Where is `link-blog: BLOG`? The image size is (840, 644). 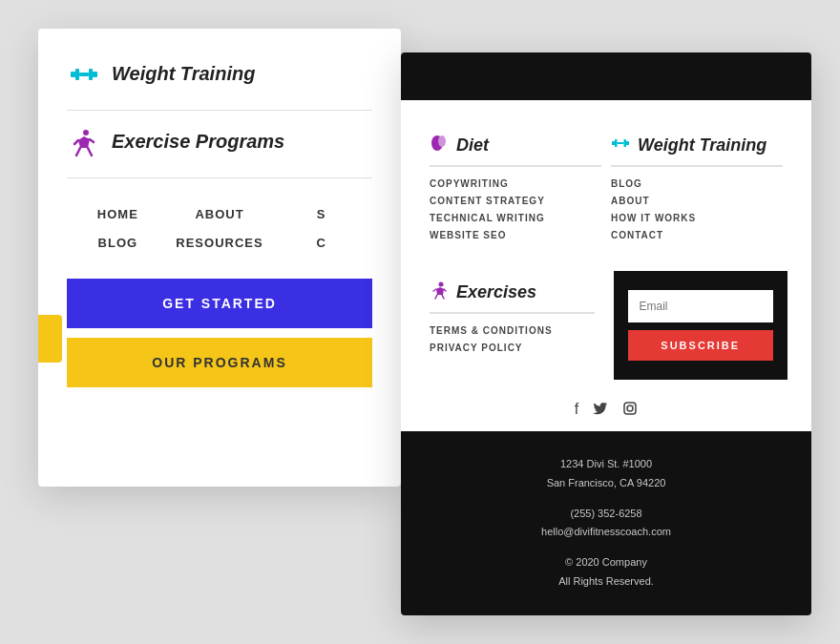
link-blog: BLOG is located at coordinates (697, 183).